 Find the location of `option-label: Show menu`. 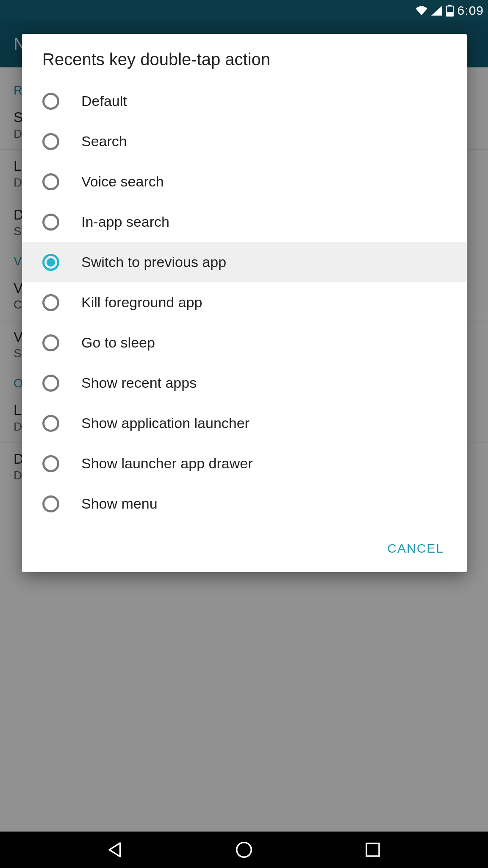

option-label: Show menu is located at coordinates (119, 504).